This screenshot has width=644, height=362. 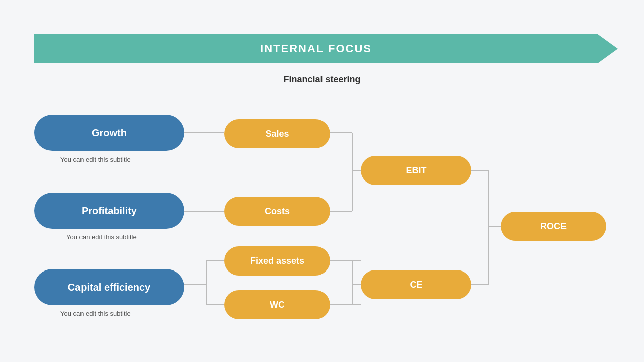 I want to click on profitability-subtitle: You can edit this subtitle, so click(x=102, y=237).